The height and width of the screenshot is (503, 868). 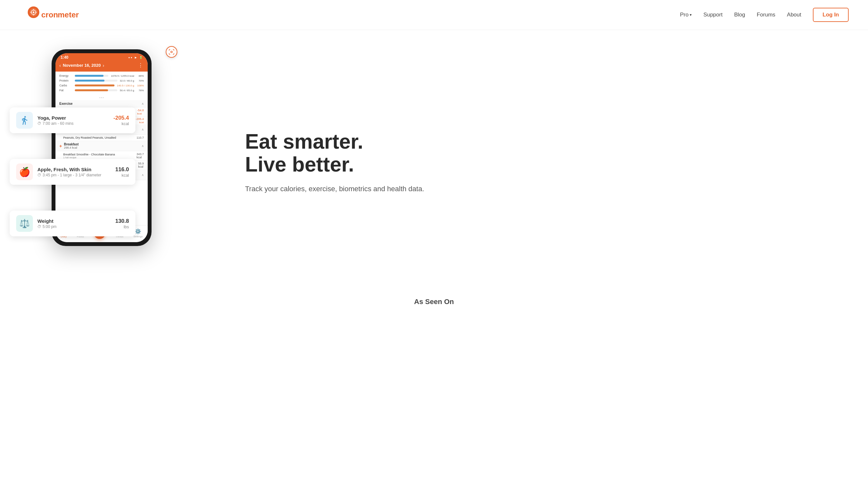 I want to click on hero-subtext: Track your calories, exercise, biometric…, so click(x=338, y=189).